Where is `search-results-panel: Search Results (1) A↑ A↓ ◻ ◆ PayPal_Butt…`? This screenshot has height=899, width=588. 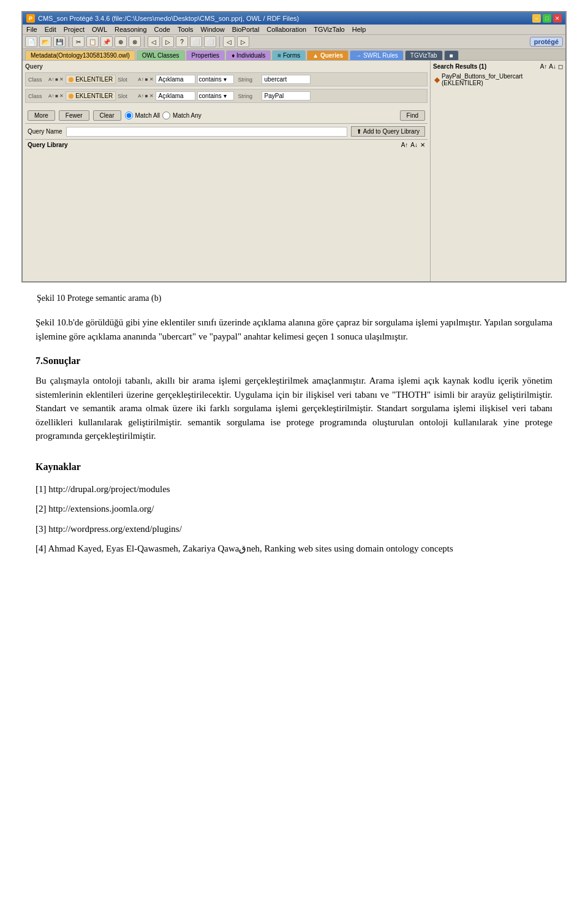
search-results-panel: Search Results (1) A↑ A↓ ◻ ◆ PayPal_Butt… is located at coordinates (498, 171).